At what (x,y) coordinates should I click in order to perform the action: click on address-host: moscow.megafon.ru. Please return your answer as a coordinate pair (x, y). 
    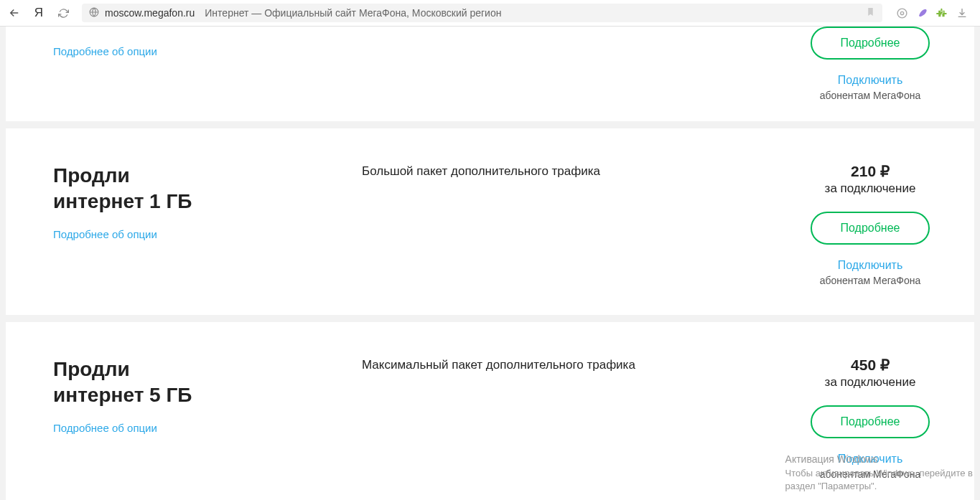
    Looking at the image, I should click on (149, 13).